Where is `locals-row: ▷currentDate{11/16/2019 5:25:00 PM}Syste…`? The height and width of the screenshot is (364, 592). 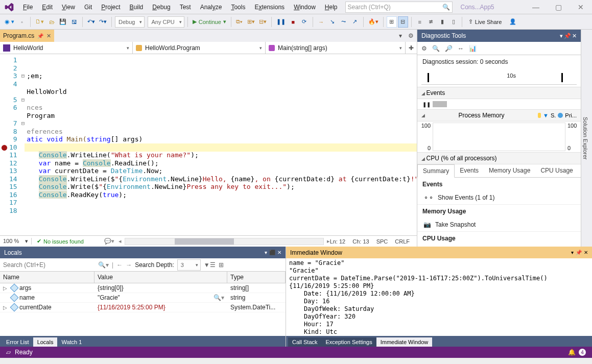
locals-row: ▷currentDate{11/16/2019 5:25:00 PM}Syste… is located at coordinates (143, 307).